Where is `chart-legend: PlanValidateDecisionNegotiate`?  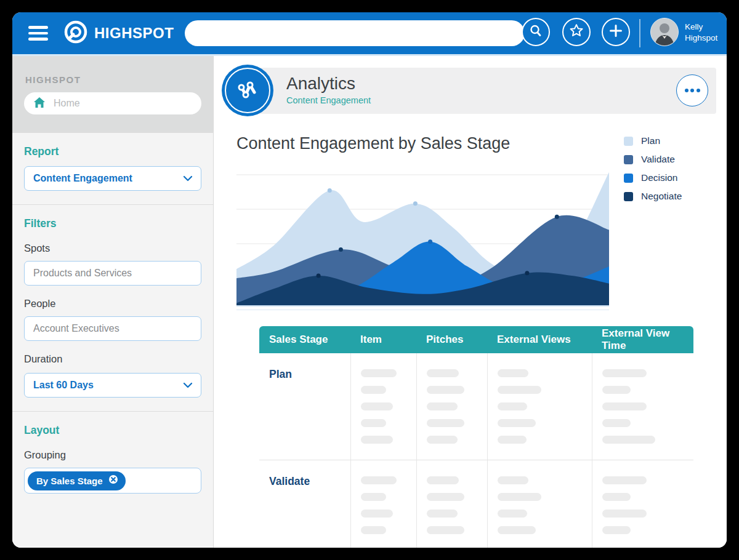 chart-legend: PlanValidateDecisionNegotiate is located at coordinates (653, 222).